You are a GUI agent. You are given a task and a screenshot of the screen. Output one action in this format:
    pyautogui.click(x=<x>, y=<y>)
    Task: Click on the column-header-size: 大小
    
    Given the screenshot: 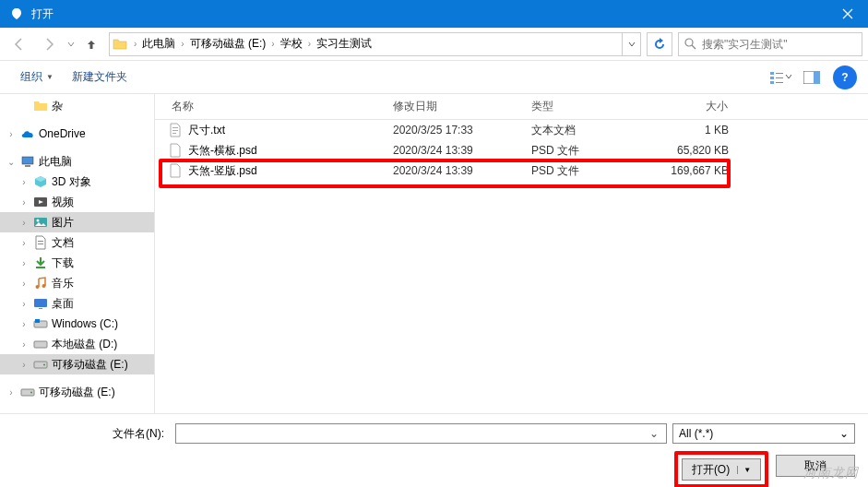 What is the action you would take?
    pyautogui.click(x=685, y=107)
    